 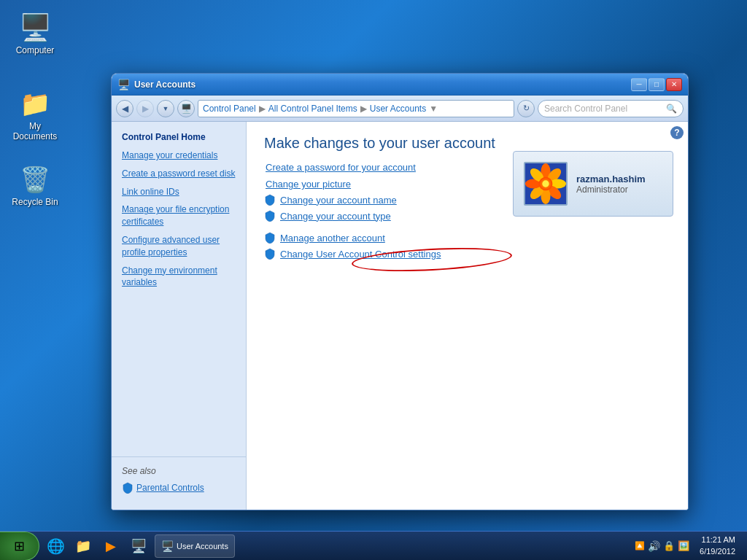 What do you see at coordinates (179, 216) in the screenshot?
I see `sidebar-file-encryption: Manage your file encryption certificates` at bounding box center [179, 216].